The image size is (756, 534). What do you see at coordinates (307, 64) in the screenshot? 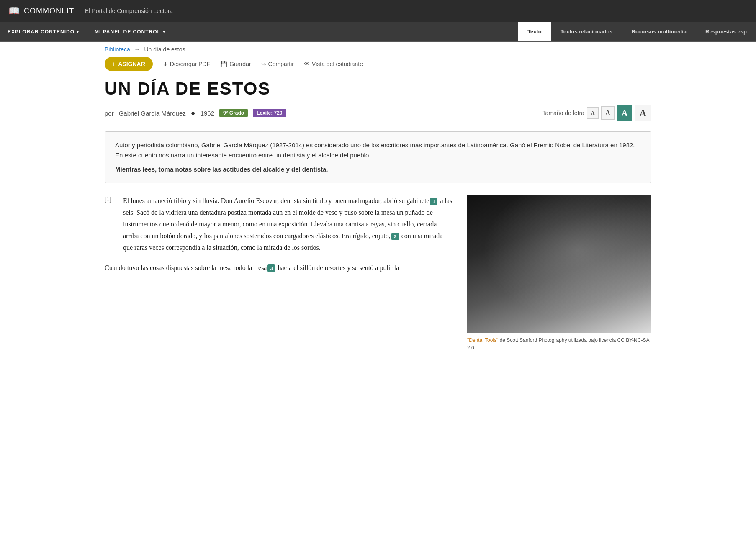
I see `eye-icon: 👁` at bounding box center [307, 64].